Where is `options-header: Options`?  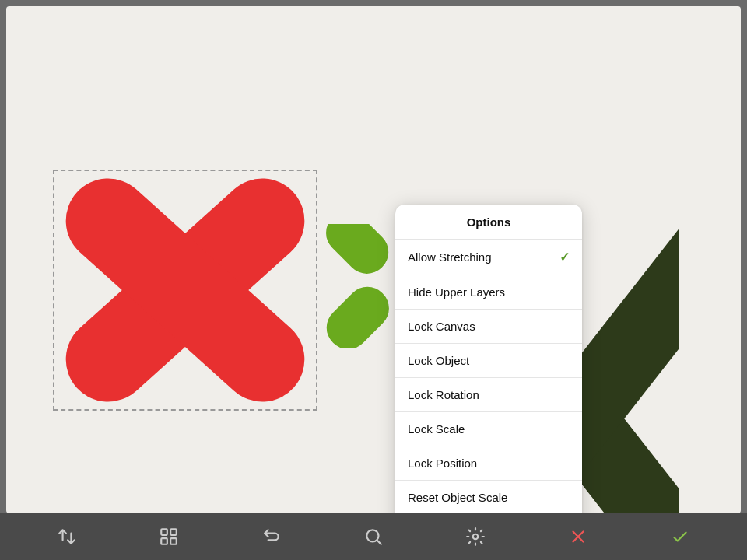
options-header: Options is located at coordinates (489, 222).